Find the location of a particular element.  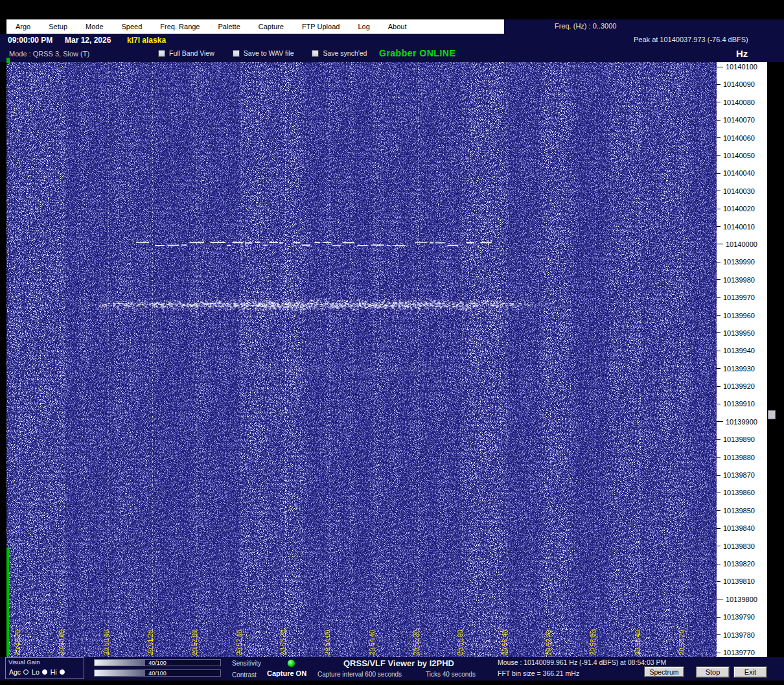

capture-status: Capture ON is located at coordinates (286, 673).